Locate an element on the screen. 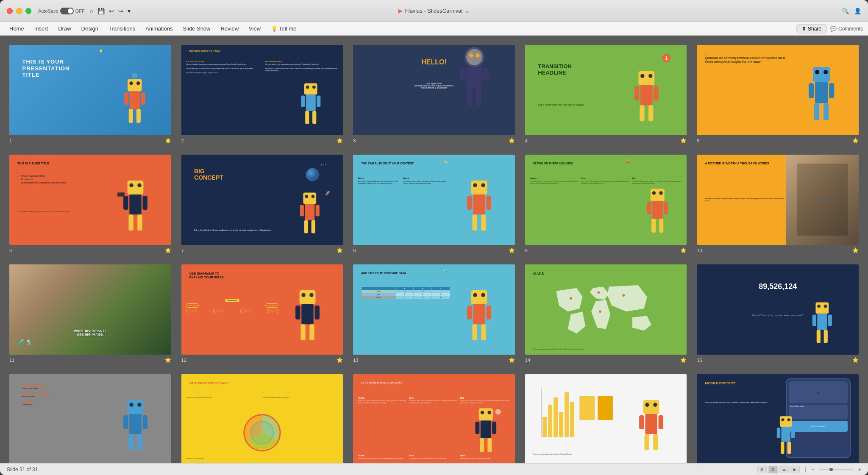 This screenshot has width=868, height=475. view-btn-normal: ⊞ is located at coordinates (762, 469).